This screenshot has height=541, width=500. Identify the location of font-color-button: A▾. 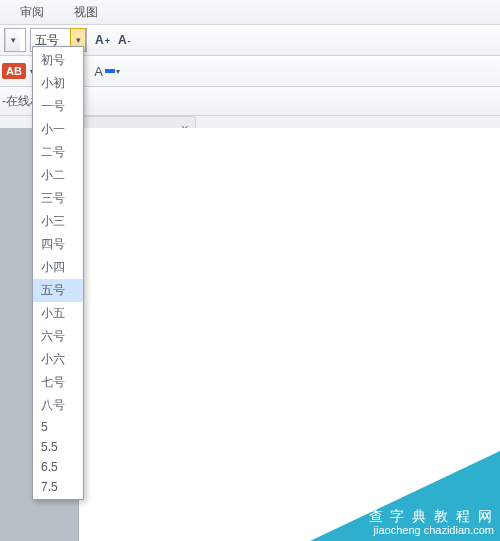
(107, 72).